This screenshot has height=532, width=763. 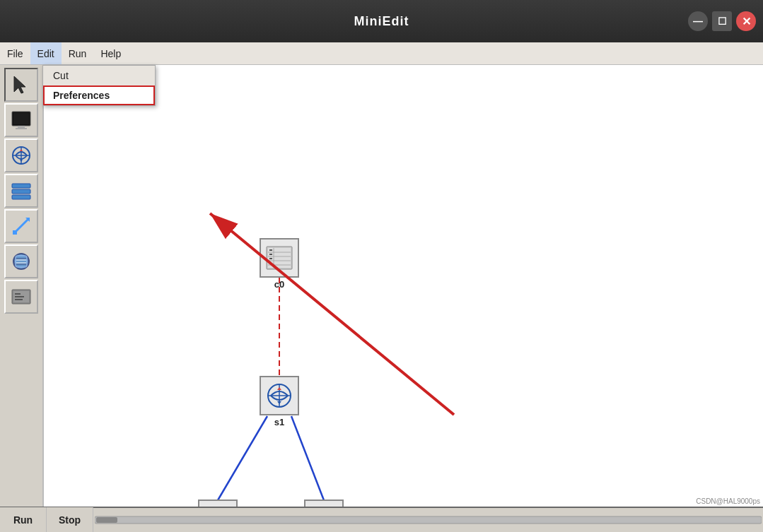 What do you see at coordinates (722, 21) in the screenshot?
I see `window-controls: — ☐ ✕` at bounding box center [722, 21].